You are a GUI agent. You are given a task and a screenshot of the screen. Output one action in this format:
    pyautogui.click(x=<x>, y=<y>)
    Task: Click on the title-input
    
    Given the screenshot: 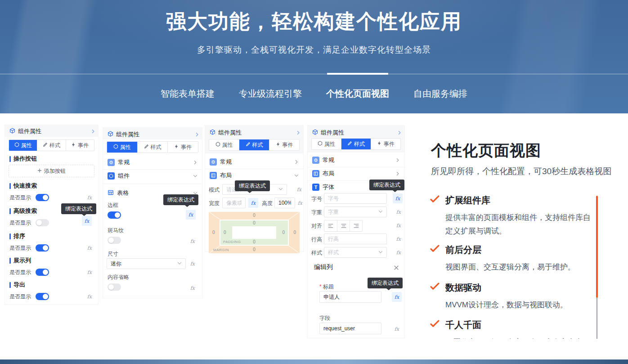 What is the action you would take?
    pyautogui.click(x=350, y=297)
    